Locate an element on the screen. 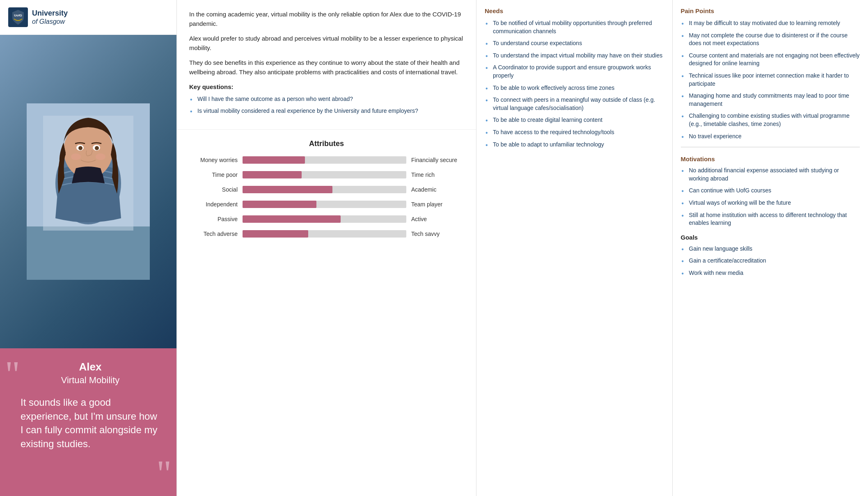  list-item: Managing home and study commitments may … is located at coordinates (771, 100).